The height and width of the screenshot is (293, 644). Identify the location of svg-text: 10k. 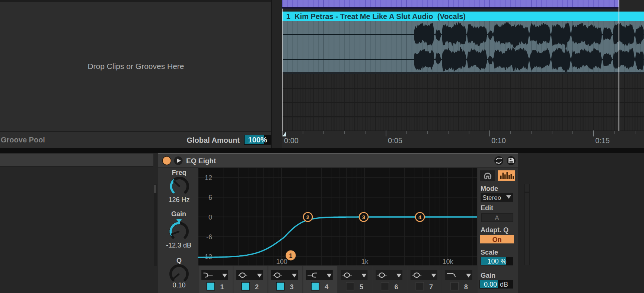
(448, 262).